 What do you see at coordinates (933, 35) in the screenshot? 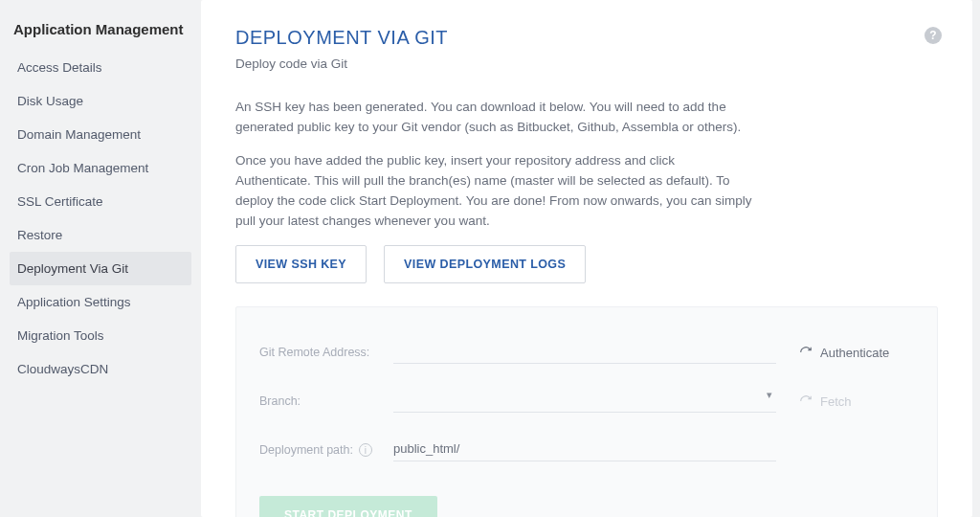
I see `help-icon: ?` at bounding box center [933, 35].